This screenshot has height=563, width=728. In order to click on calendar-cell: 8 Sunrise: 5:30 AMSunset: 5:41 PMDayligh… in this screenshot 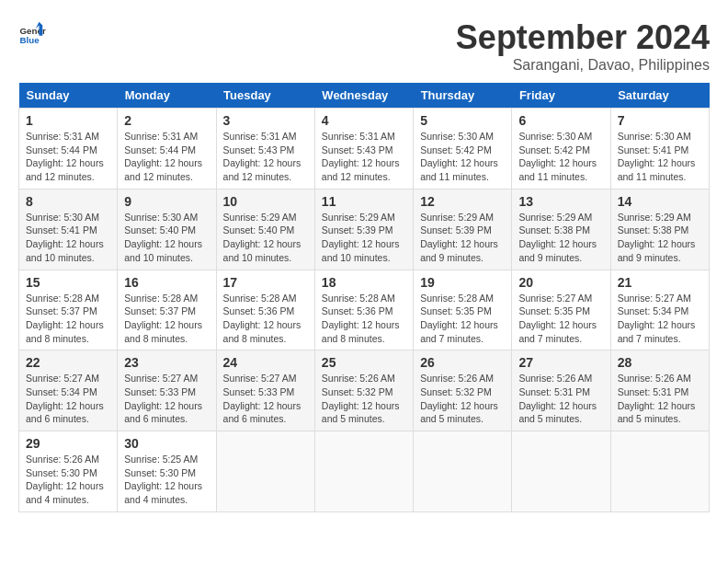, I will do `click(68, 229)`.